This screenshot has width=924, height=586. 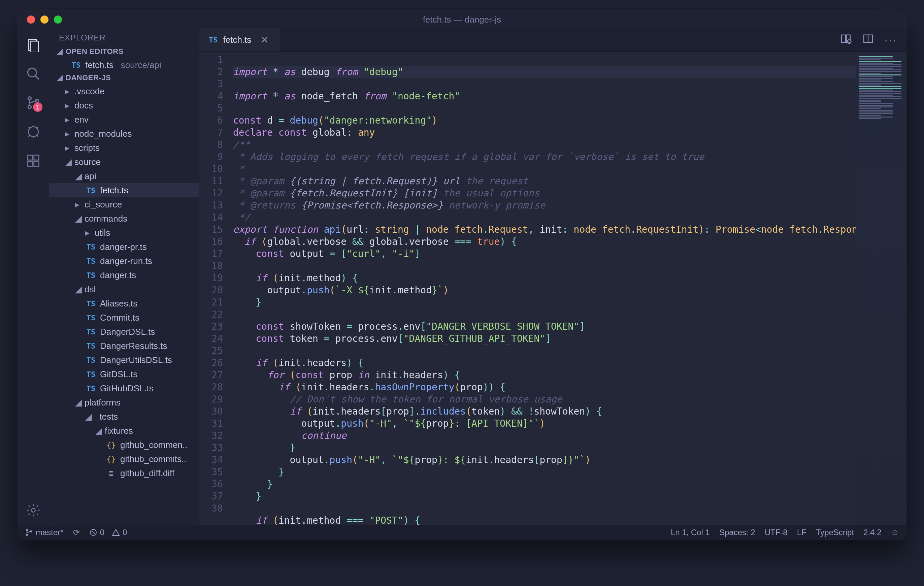 What do you see at coordinates (124, 374) in the screenshot?
I see `tree-file: TSGitDSL.ts` at bounding box center [124, 374].